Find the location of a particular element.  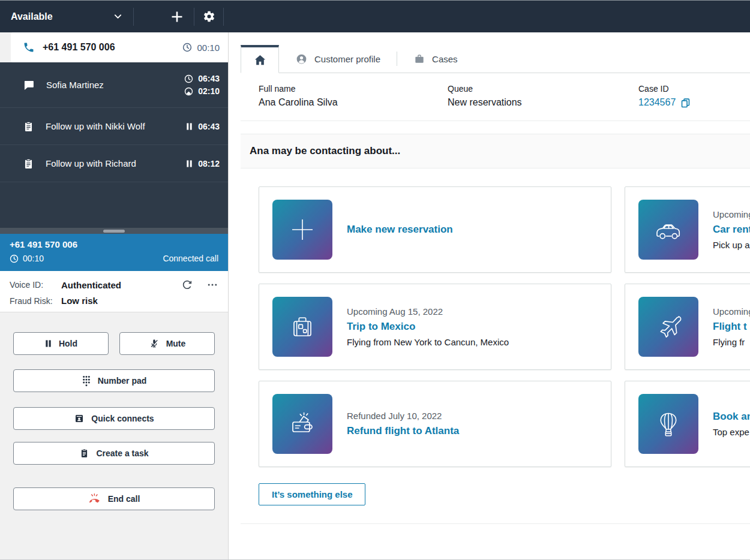

something-else-button: It’s something else is located at coordinates (312, 494).